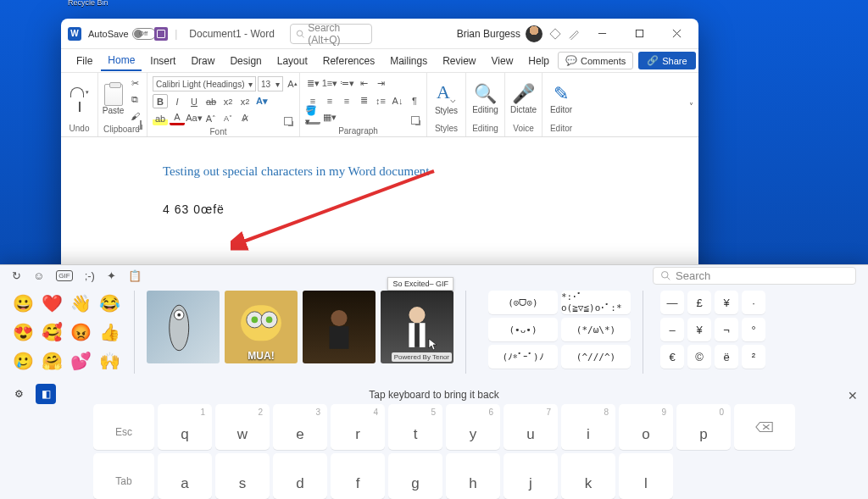  Describe the element at coordinates (177, 119) in the screenshot. I see `font-color-button: A` at that location.